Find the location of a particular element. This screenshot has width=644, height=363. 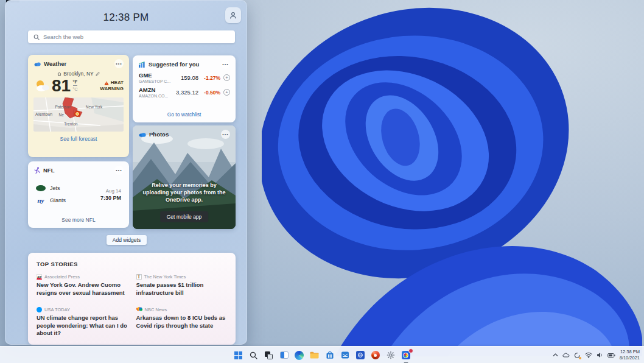

profile-button is located at coordinates (233, 15).